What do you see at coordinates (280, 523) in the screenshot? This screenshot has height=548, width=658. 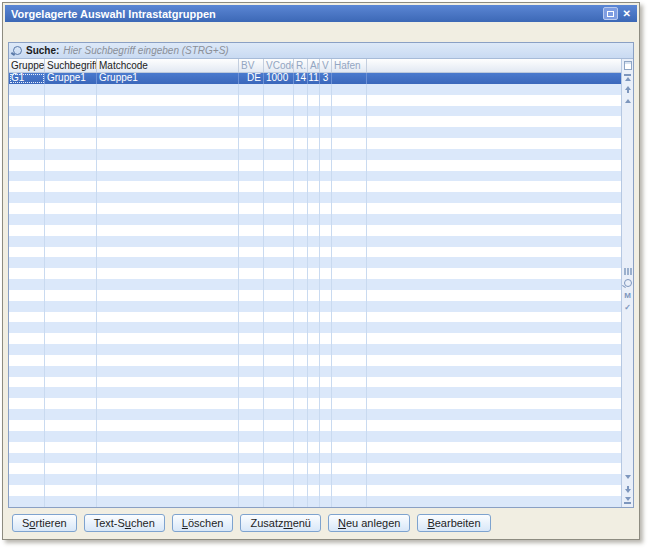 I see `button-zusatzmenü: Zusatzmenü` at bounding box center [280, 523].